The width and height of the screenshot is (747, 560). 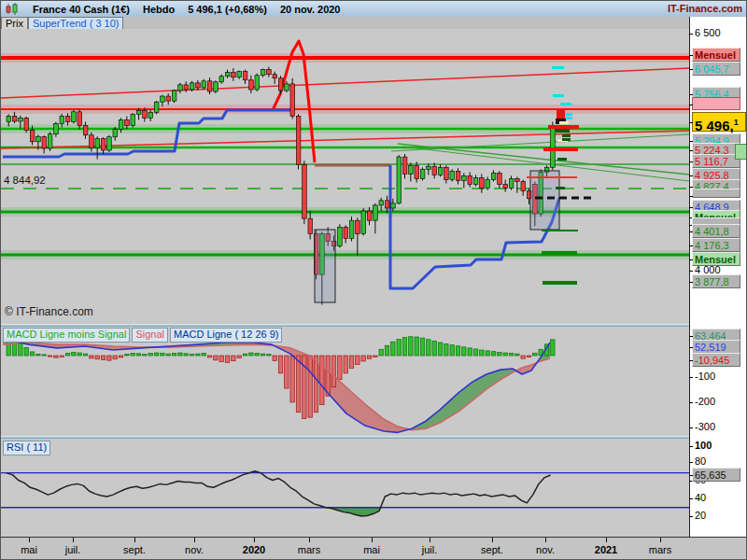 What do you see at coordinates (228, 9) in the screenshot?
I see `quote-label: 5 496,1 (+0,68%)` at bounding box center [228, 9].